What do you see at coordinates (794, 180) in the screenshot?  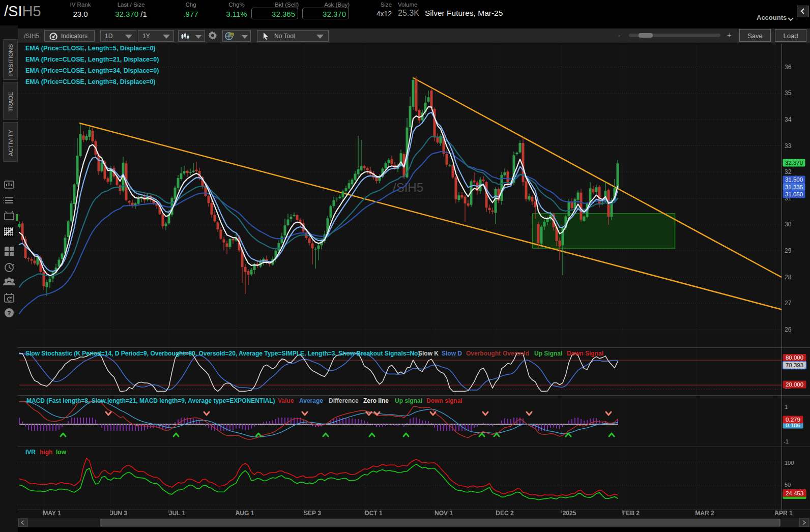 I see `svg-text: 31.500` at bounding box center [794, 180].